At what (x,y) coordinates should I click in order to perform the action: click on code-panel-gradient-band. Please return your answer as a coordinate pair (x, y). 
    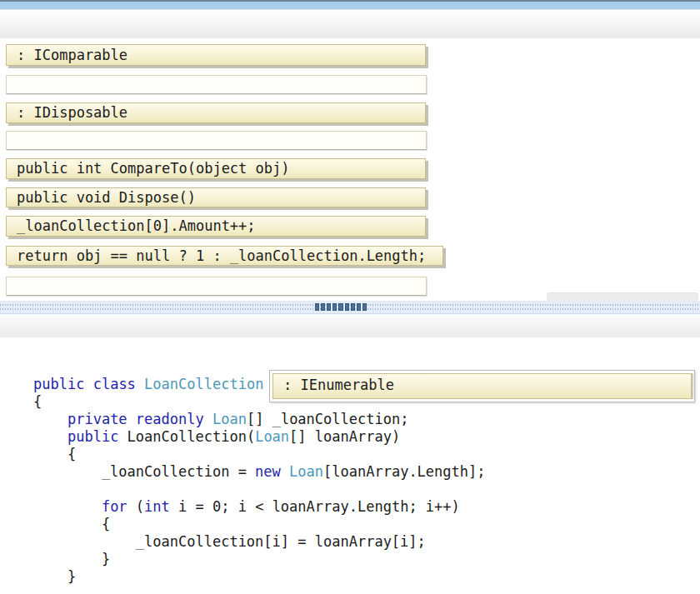
    Looking at the image, I should click on (350, 326).